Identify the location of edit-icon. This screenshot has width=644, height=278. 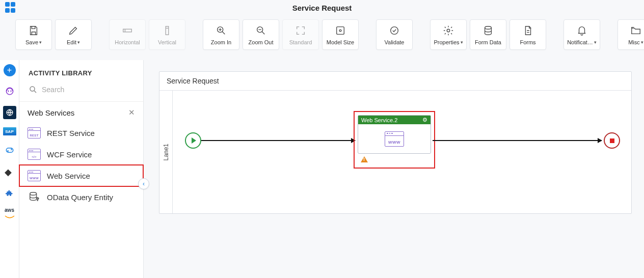
(73, 31).